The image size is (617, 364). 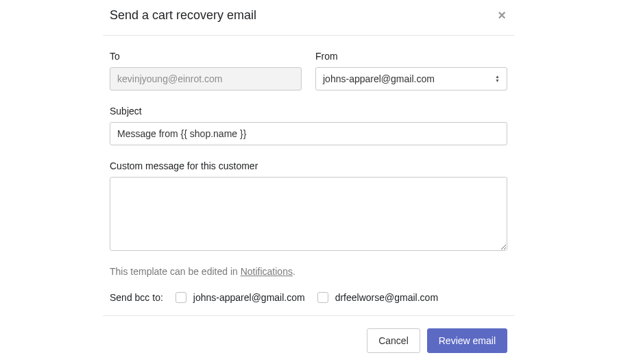 What do you see at coordinates (136, 298) in the screenshot?
I see `bcc-label: Send bcc to:` at bounding box center [136, 298].